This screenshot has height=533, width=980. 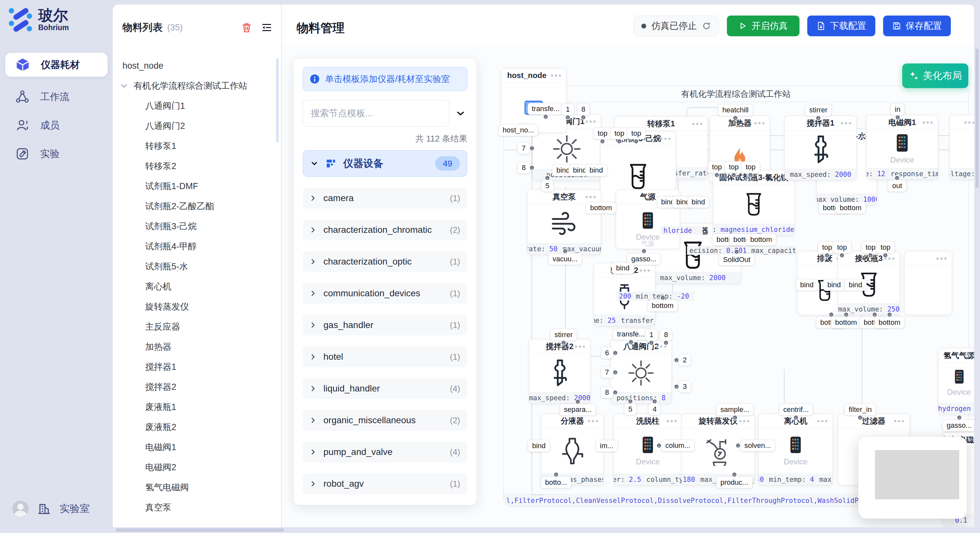 What do you see at coordinates (267, 27) in the screenshot?
I see `collapse-list-icon` at bounding box center [267, 27].